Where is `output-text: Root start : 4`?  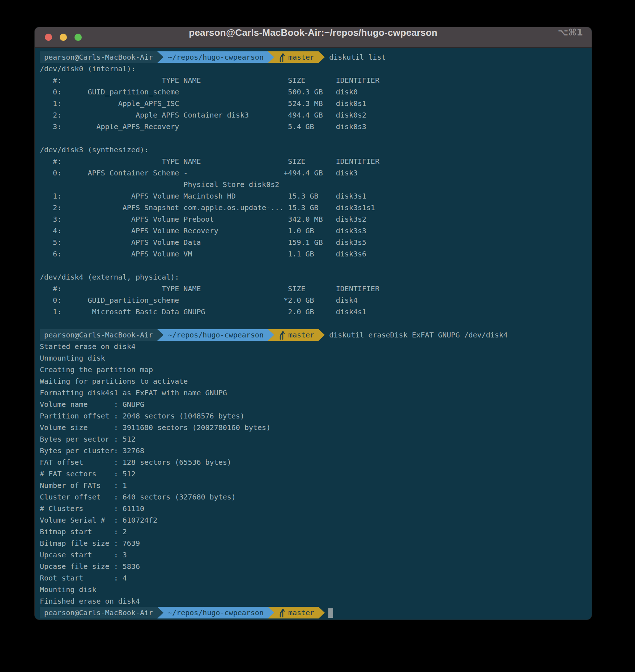
output-text: Root start : 4 is located at coordinates (83, 578).